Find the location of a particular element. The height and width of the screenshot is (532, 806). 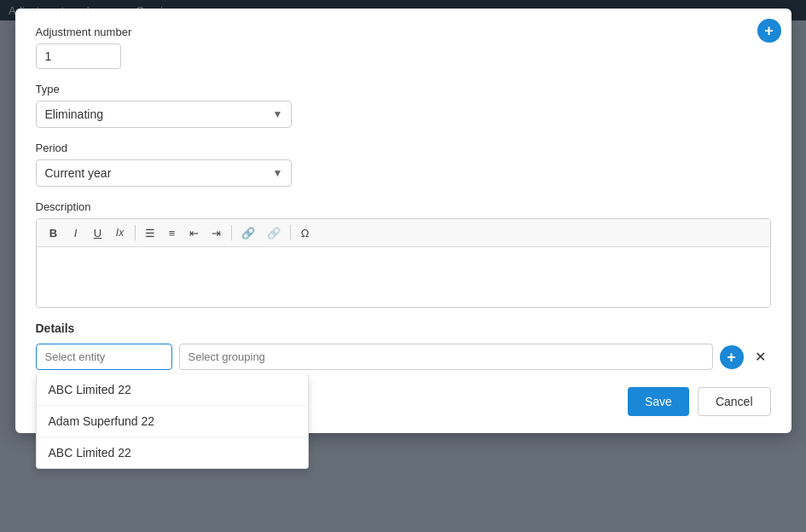

details-label: Details is located at coordinates (403, 328).